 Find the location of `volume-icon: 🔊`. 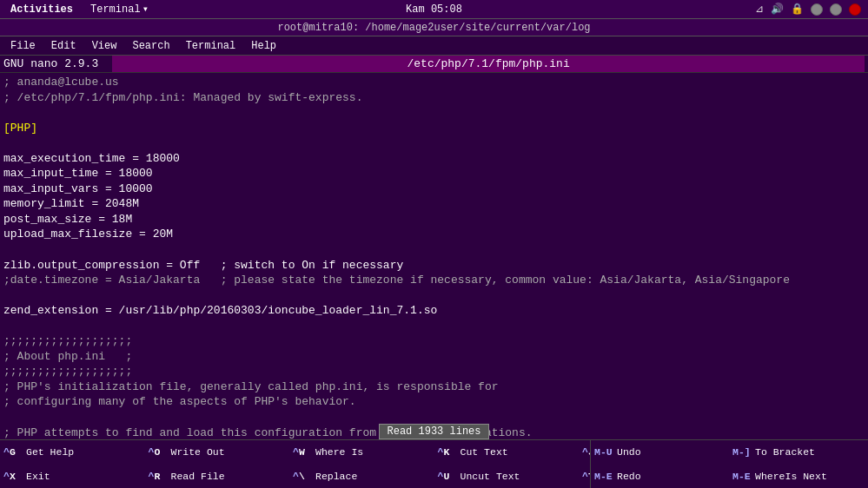

volume-icon: 🔊 is located at coordinates (777, 9).